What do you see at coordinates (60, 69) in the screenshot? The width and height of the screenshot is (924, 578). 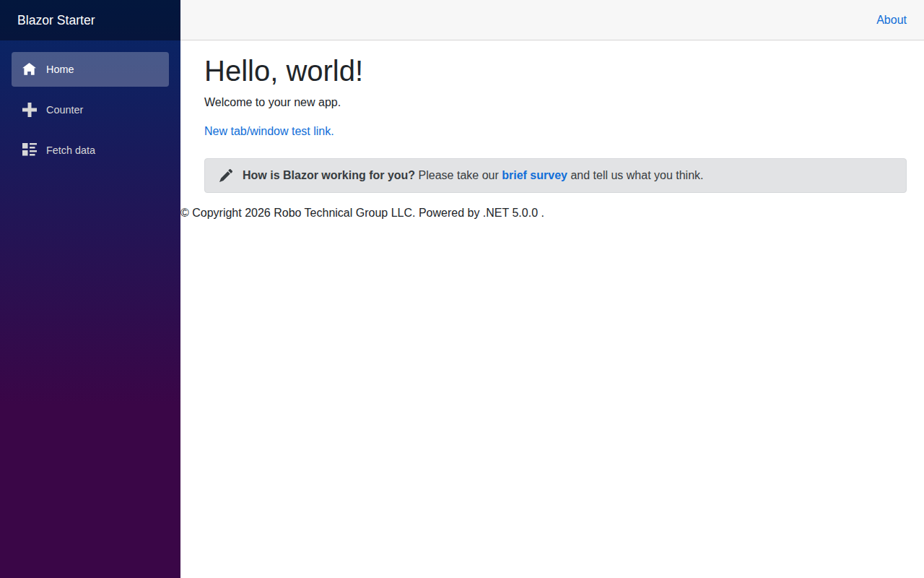 I see `sidebar-item-label: Home` at bounding box center [60, 69].